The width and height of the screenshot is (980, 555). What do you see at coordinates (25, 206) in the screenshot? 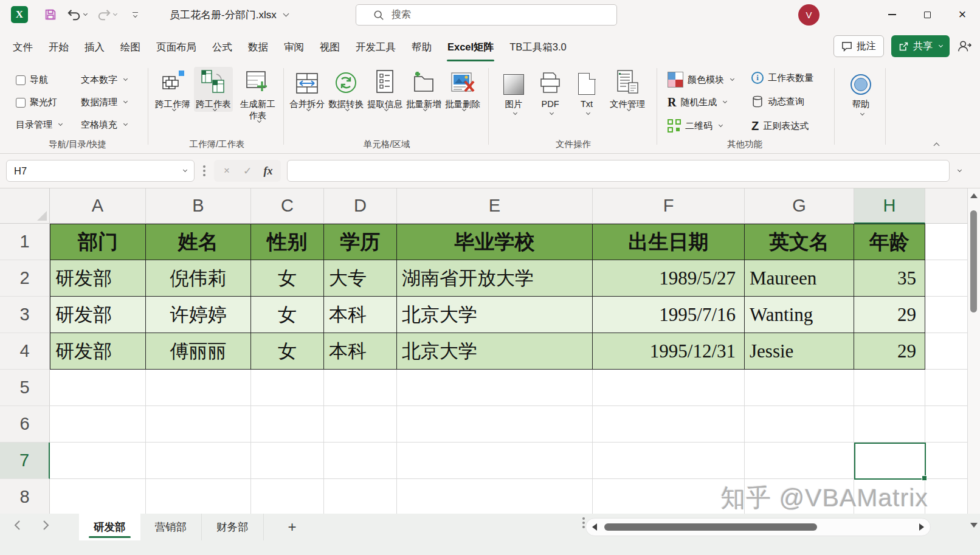
I see `select-all-corner` at bounding box center [25, 206].